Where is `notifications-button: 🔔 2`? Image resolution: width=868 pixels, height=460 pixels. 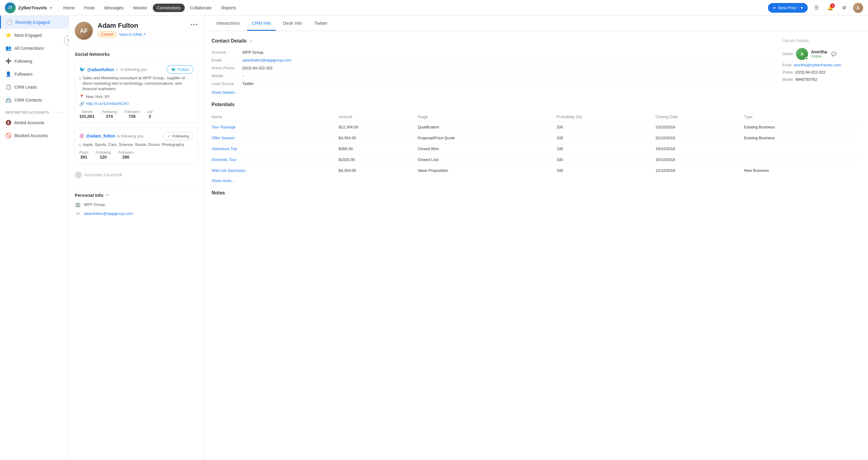 notifications-button: 🔔 2 is located at coordinates (830, 8).